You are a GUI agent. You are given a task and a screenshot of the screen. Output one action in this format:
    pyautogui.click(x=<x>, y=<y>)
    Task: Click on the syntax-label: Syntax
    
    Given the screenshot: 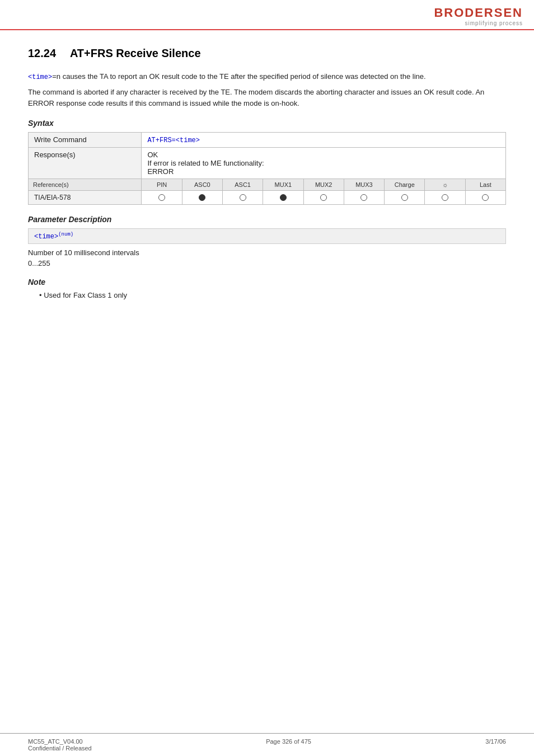 What is the action you would take?
    pyautogui.click(x=267, y=123)
    